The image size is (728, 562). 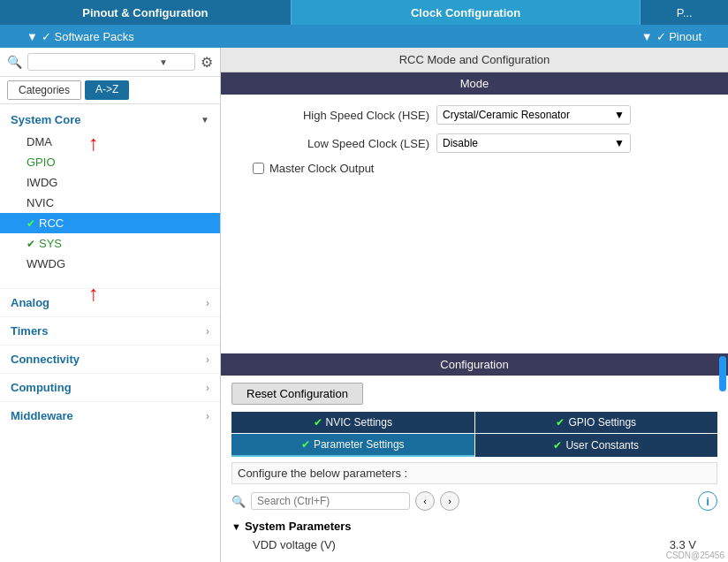 I want to click on sidebar-item-dma: DMA, so click(x=110, y=141).